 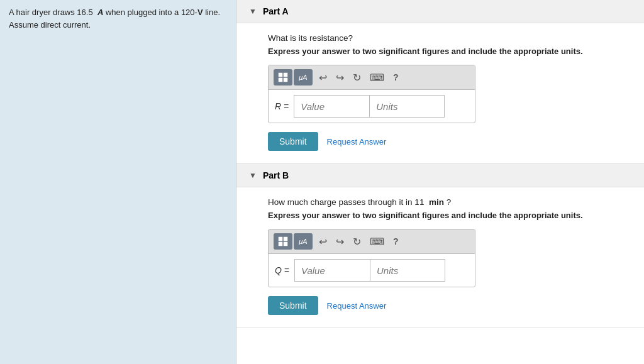 I want to click on part-a-submit-button: Submit, so click(x=293, y=141).